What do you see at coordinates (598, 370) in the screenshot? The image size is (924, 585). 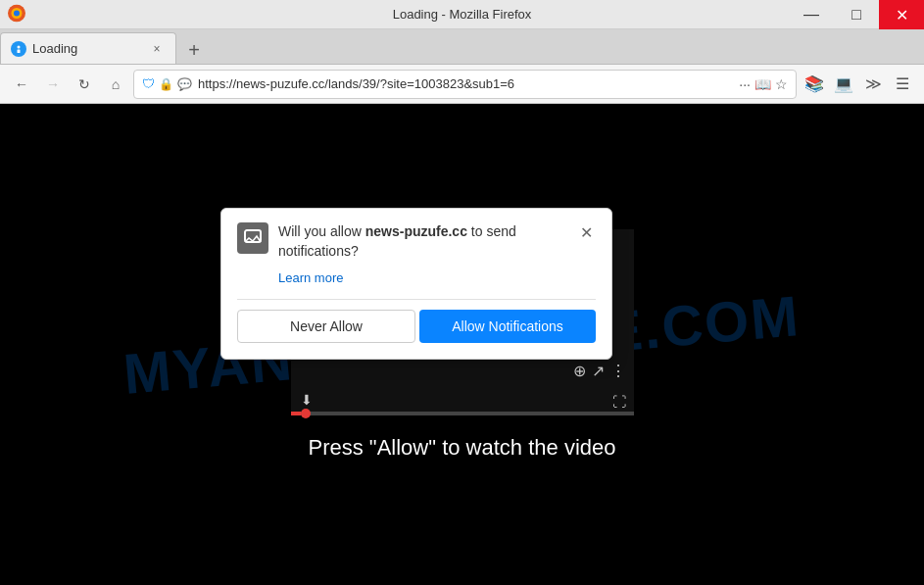 I see `share-icon: ↗` at bounding box center [598, 370].